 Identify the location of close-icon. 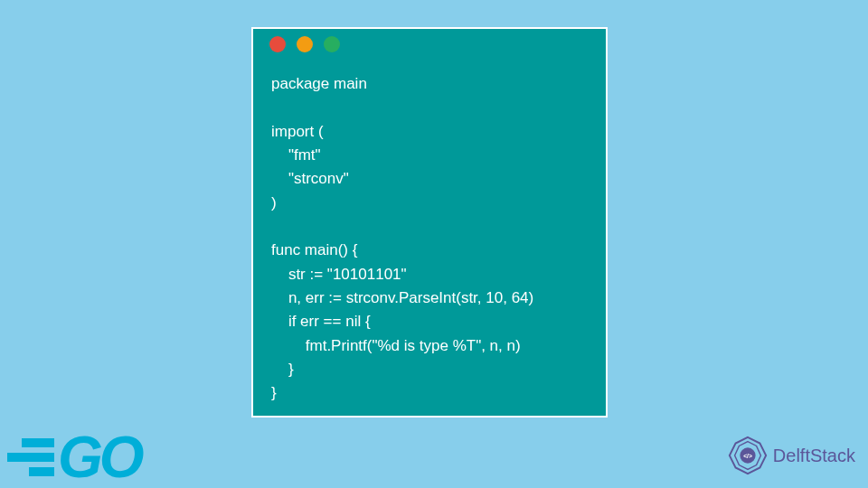
(278, 44).